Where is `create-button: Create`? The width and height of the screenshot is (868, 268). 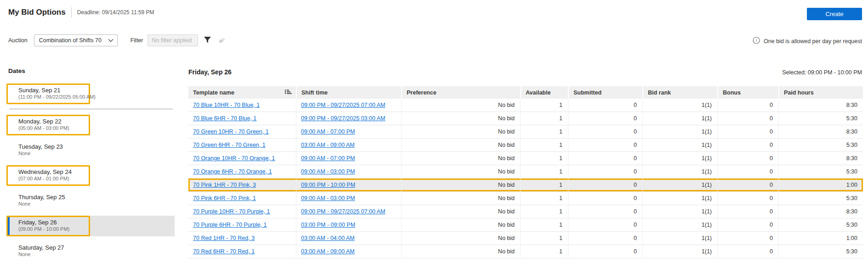 create-button: Create is located at coordinates (834, 14).